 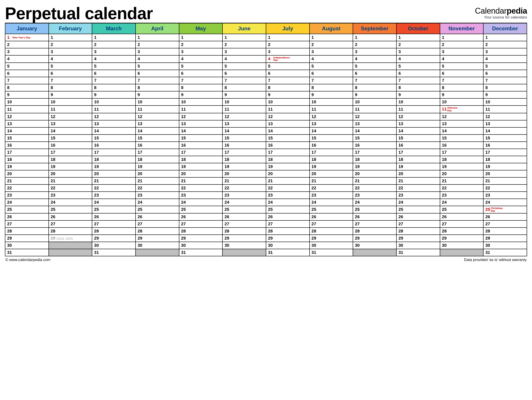 I want to click on day-number: 17, so click(x=488, y=152).